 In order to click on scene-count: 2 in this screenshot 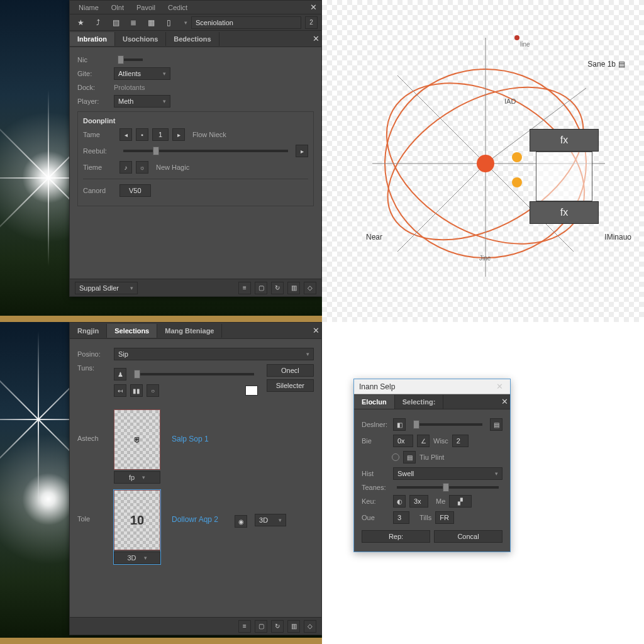, I will do `click(311, 23)`.